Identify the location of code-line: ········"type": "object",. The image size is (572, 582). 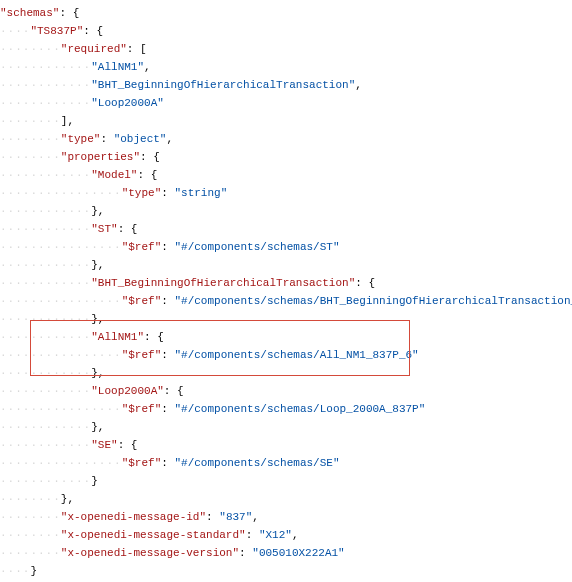
(286, 139).